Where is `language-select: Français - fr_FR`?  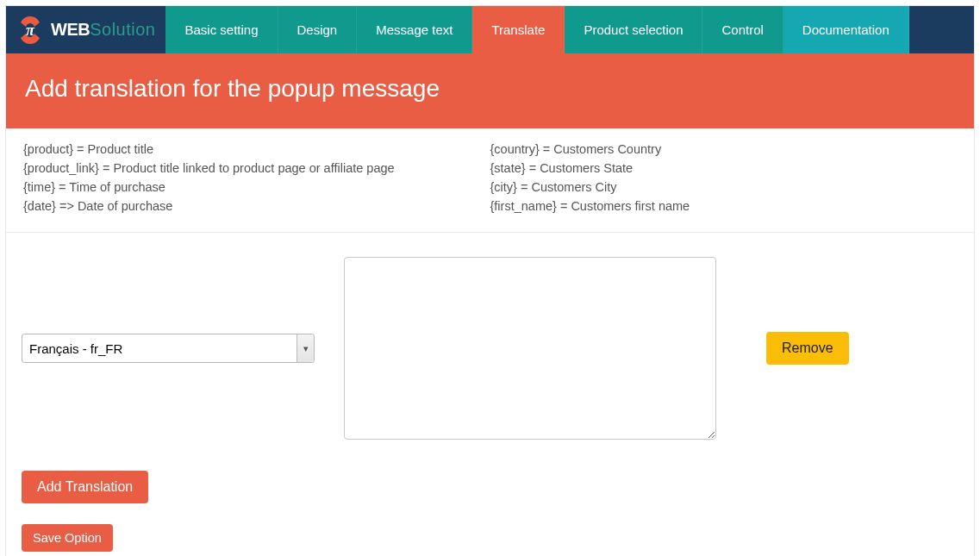
language-select: Français - fr_FR is located at coordinates (168, 348).